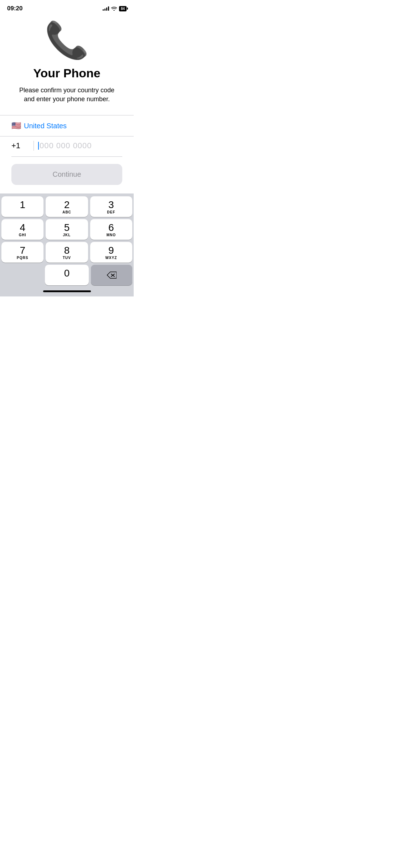  I want to click on key-0: 0, so click(67, 275).